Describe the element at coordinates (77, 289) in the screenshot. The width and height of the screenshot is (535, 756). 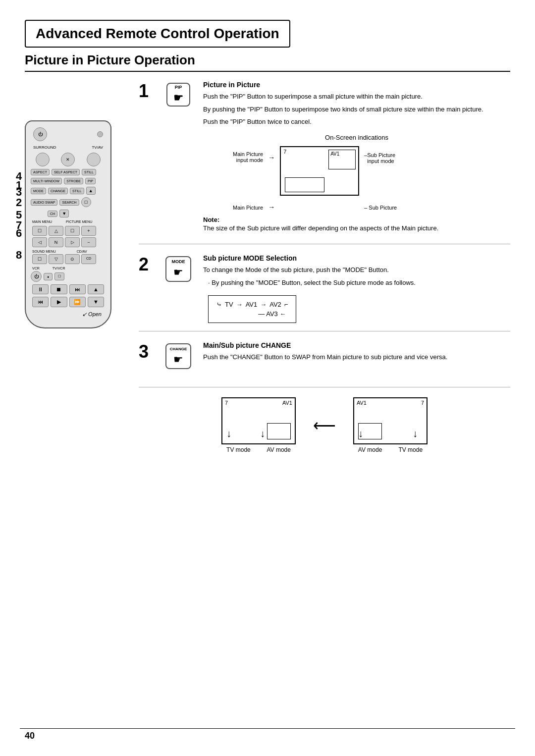
I see `ff-btn: ⏭` at that location.